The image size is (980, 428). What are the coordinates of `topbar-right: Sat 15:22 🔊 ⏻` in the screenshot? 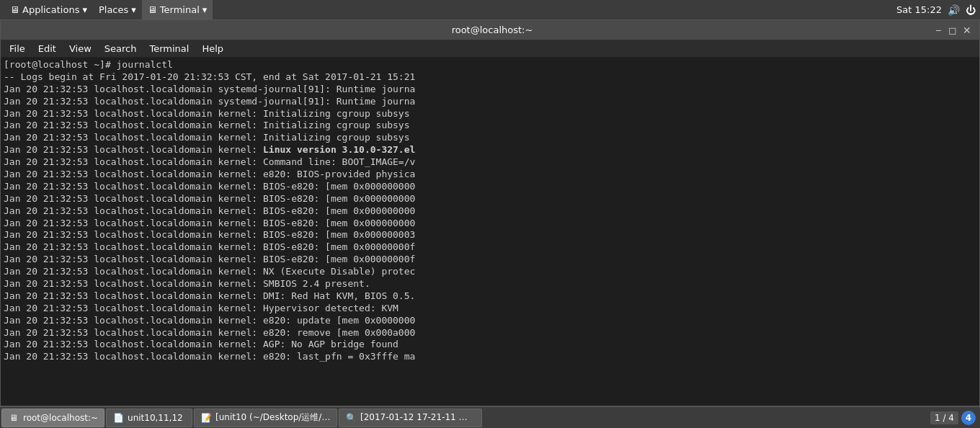 It's located at (936, 10).